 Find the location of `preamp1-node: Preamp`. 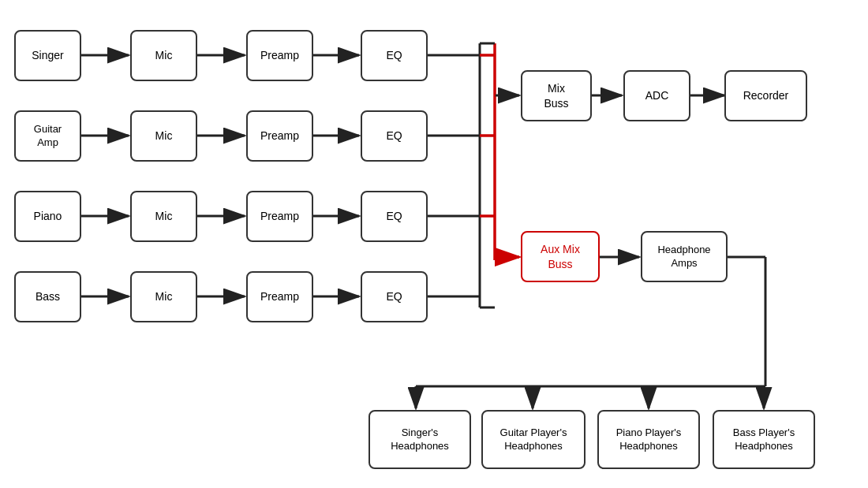

preamp1-node: Preamp is located at coordinates (279, 55).